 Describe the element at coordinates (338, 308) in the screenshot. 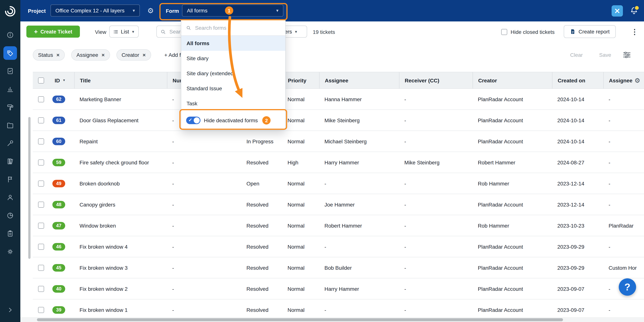

I see `ticket-row: 39Fix broken window 1-ResolvedNormal--Pl…` at that location.